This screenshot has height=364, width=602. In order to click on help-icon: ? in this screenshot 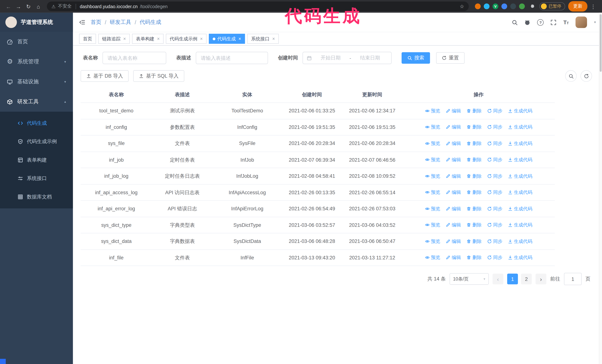, I will do `click(540, 22)`.